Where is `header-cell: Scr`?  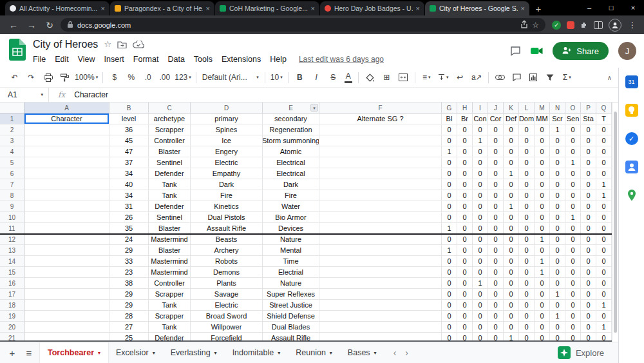
header-cell: Scr is located at coordinates (558, 119).